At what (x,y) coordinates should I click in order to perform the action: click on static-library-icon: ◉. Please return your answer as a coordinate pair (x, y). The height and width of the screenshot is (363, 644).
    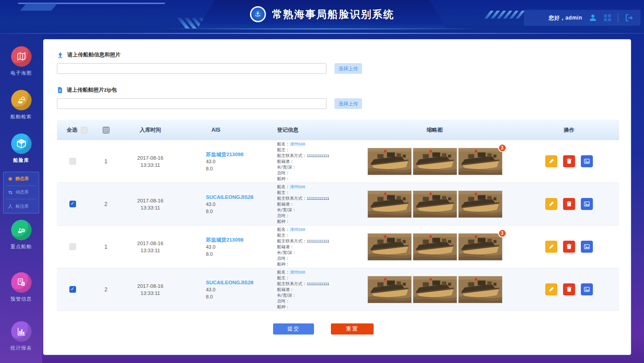
    Looking at the image, I should click on (10, 179).